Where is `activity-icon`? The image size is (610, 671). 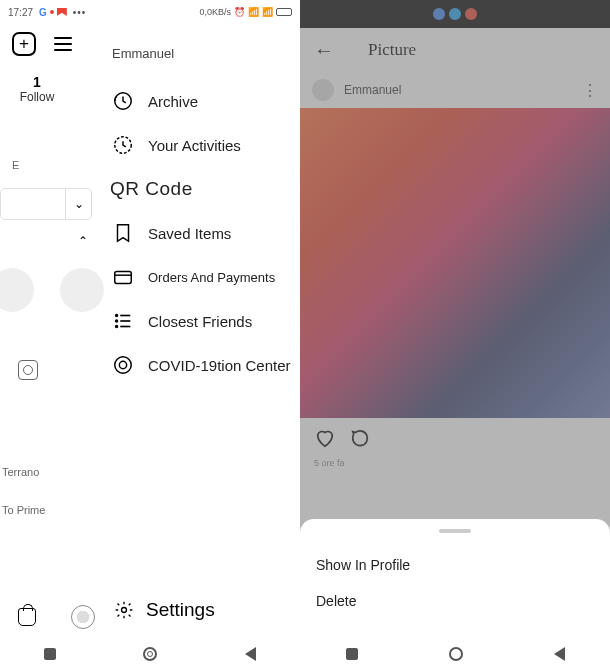 activity-icon is located at coordinates (123, 145).